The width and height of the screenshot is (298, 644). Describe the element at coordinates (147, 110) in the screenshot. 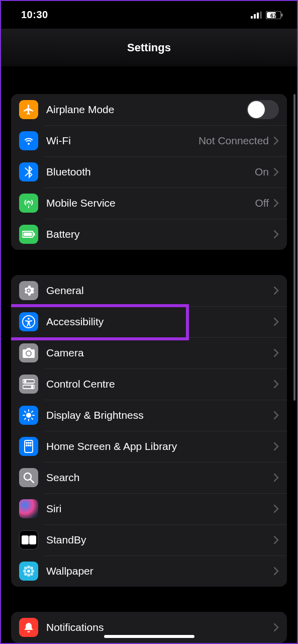

I see `row-label: Airplane Mode` at that location.